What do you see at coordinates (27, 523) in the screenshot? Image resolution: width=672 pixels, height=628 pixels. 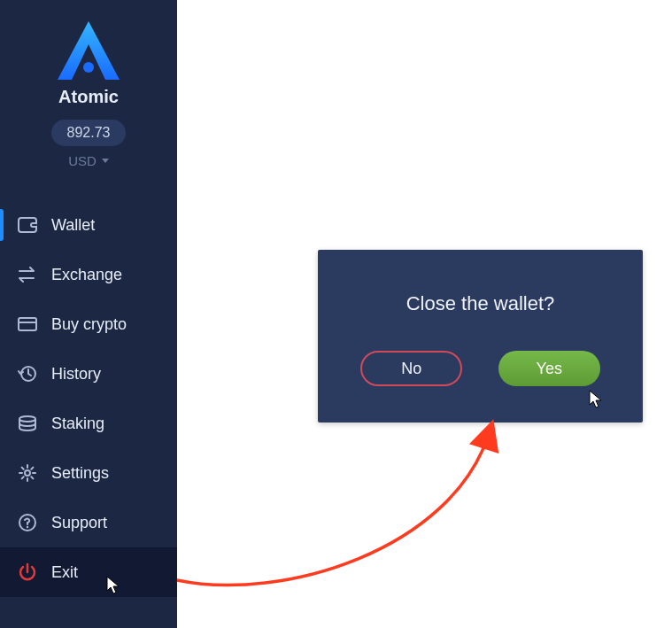 I see `help-icon` at bounding box center [27, 523].